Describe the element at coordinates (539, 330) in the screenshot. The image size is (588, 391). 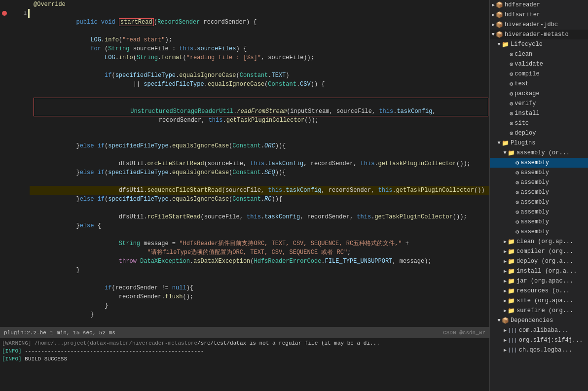
I see `sidebar-item-com-alibaba: ▶ ||| com.alibaba...` at that location.